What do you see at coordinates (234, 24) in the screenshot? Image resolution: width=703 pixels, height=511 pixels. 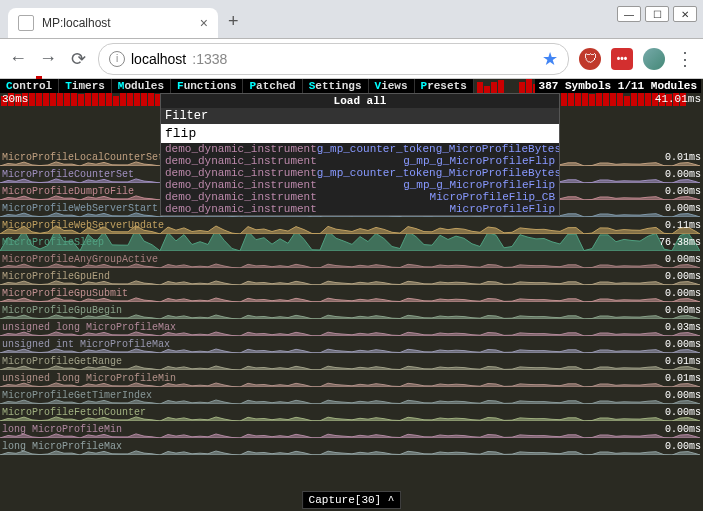 I see `new-tab-button: +` at bounding box center [234, 24].